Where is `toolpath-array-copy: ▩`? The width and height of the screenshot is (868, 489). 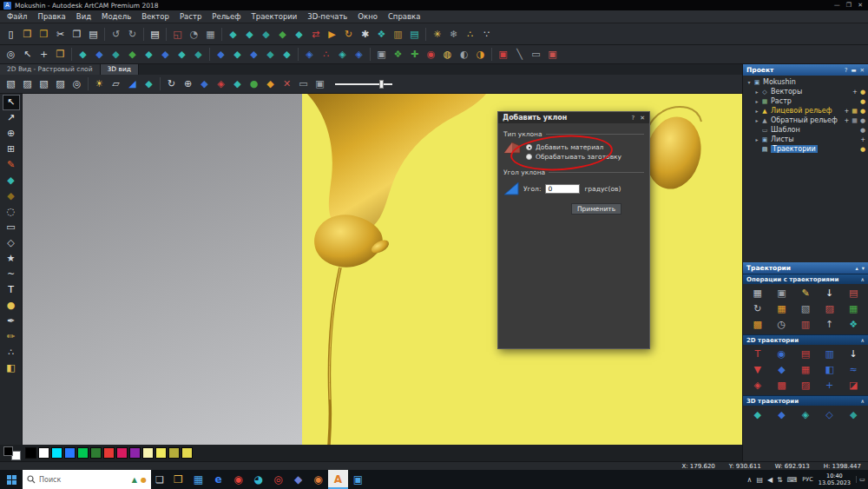 toolpath-array-copy: ▩ is located at coordinates (758, 325).